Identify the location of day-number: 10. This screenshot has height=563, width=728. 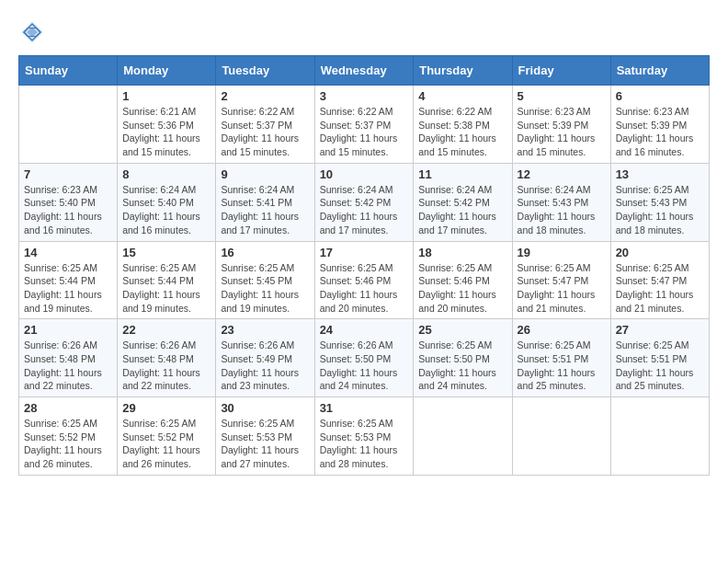
(364, 175).